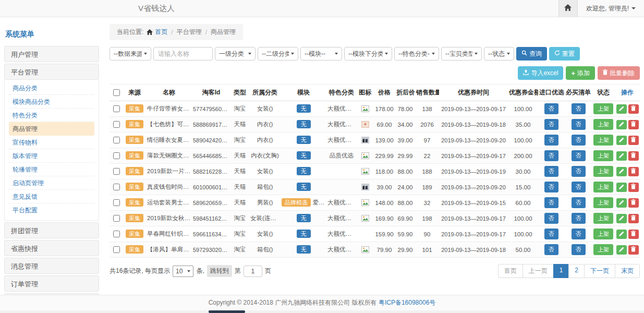 The image size is (644, 313). I want to click on sidebar-item: 平台配置, so click(52, 210).